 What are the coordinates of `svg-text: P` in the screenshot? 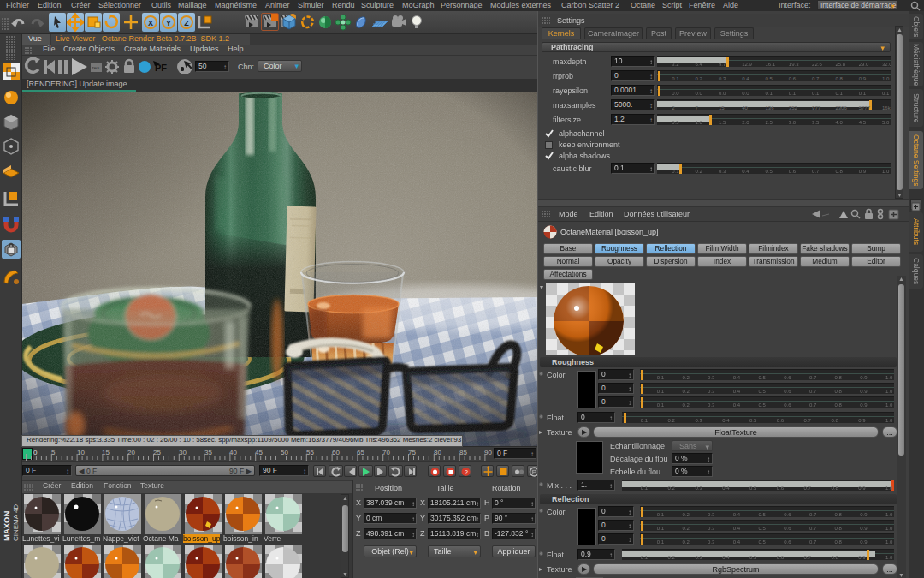 It's located at (534, 473).